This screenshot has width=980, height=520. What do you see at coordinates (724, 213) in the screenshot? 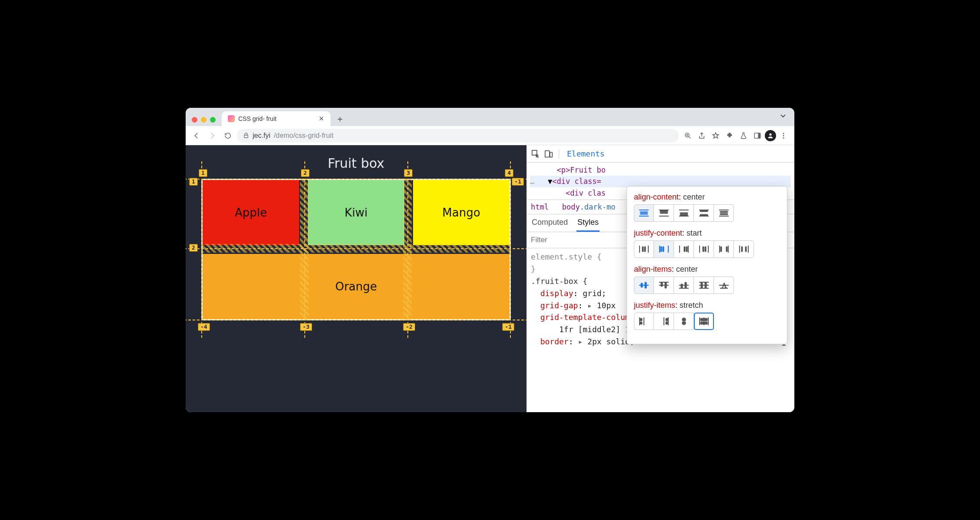
I see `align-option-ac-around` at bounding box center [724, 213].